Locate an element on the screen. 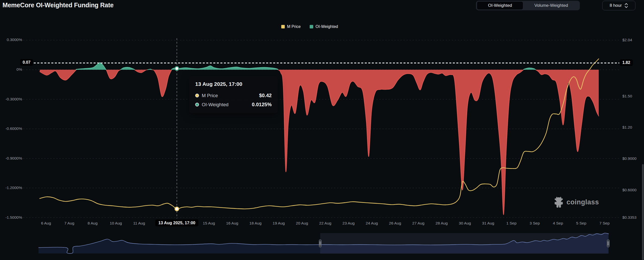 The image size is (644, 260). right-axis-tick: $0.6000 is located at coordinates (629, 190).